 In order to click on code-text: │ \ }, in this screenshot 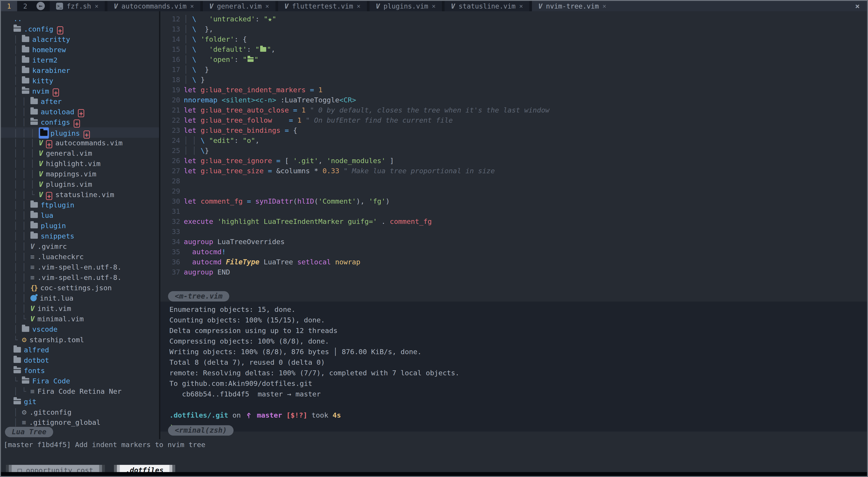, I will do `click(197, 29)`.